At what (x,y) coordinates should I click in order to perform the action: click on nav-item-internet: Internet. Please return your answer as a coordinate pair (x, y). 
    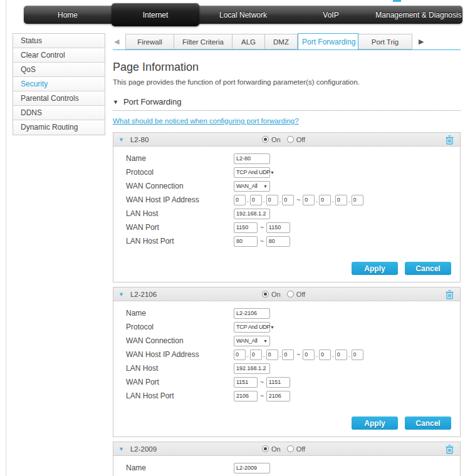
    Looking at the image, I should click on (155, 15).